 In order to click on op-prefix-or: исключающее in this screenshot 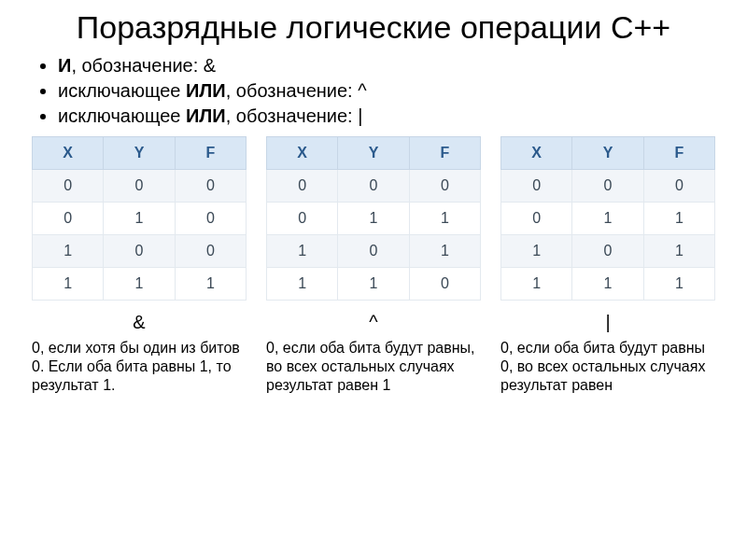, I will do `click(121, 116)`.